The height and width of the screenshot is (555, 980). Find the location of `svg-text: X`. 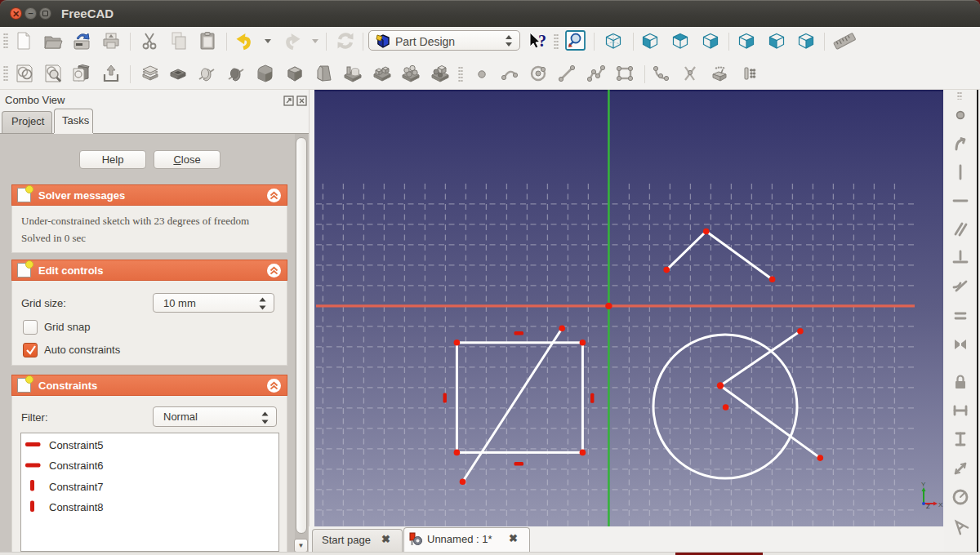

svg-text: X is located at coordinates (941, 504).